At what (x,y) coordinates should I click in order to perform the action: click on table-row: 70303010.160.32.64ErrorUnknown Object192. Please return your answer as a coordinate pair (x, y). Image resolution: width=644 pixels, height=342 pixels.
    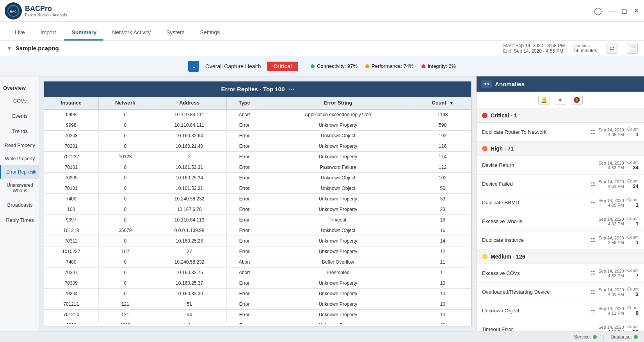
    Looking at the image, I should click on (258, 136).